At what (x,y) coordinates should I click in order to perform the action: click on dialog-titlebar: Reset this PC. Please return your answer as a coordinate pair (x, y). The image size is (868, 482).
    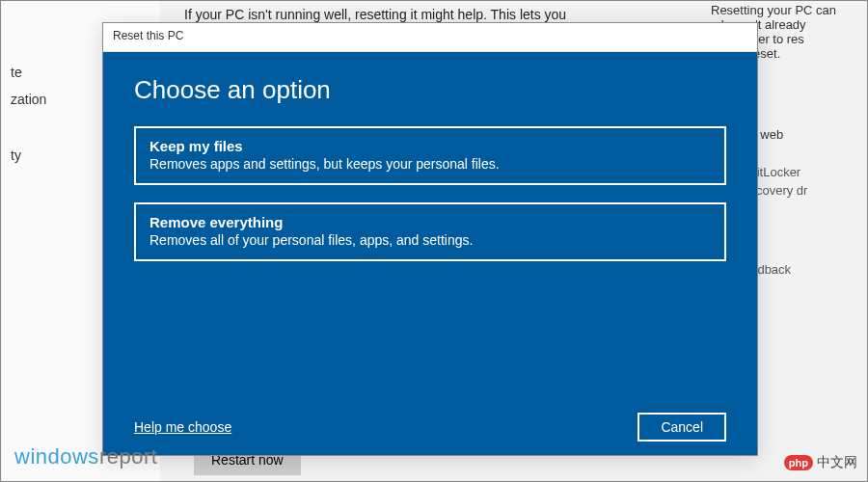
    Looking at the image, I should click on (430, 38).